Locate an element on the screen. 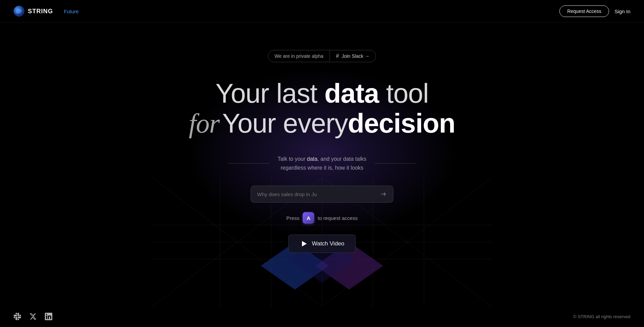  nav-left: STRING Future is located at coordinates (46, 11).